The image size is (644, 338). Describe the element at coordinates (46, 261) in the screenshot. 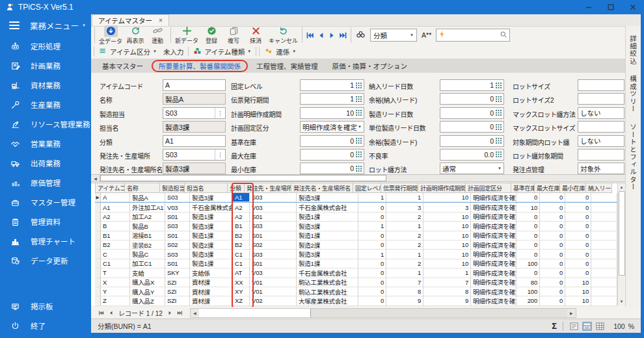

I see `sidebar-item-database: データ更新` at that location.